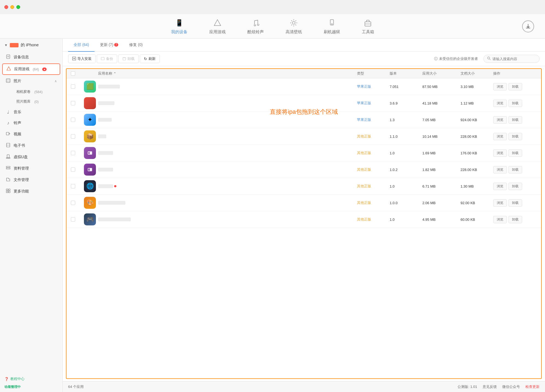  I want to click on sidebar-item-camera-roll: 相机胶卷 (584), so click(37, 92).